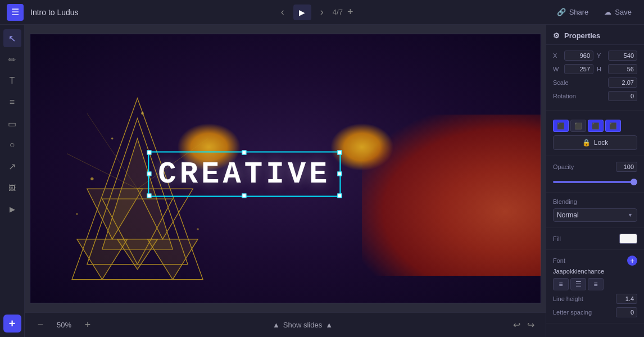 The image size is (644, 337). What do you see at coordinates (12, 38) in the screenshot?
I see `select-tool-button: ↖` at bounding box center [12, 38].